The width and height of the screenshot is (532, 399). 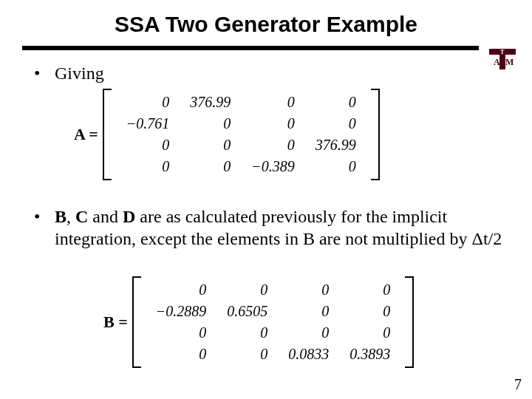 What do you see at coordinates (273, 355) in the screenshot?
I see `table-row: 0 0 0.0833 0.3893` at bounding box center [273, 355].